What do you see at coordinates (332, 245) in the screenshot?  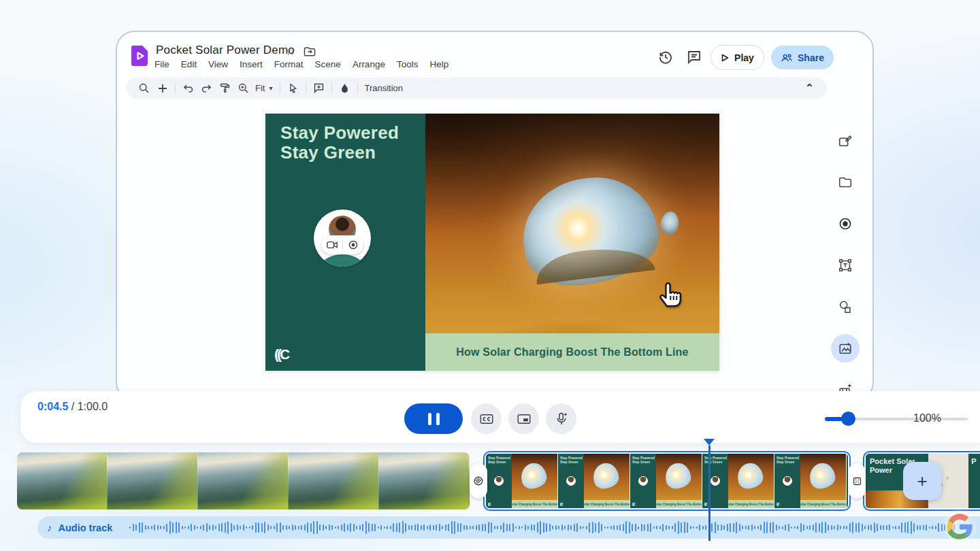 I see `camera-icon` at bounding box center [332, 245].